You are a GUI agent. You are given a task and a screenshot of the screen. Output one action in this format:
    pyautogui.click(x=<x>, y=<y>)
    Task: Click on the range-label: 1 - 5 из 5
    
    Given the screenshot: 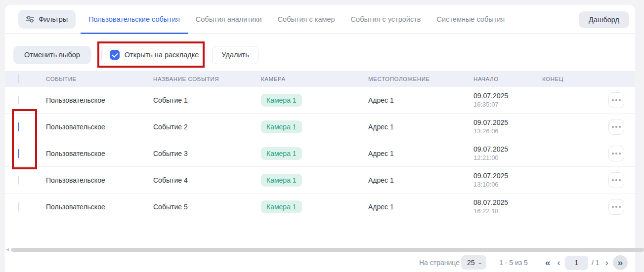 What is the action you would take?
    pyautogui.click(x=514, y=263)
    